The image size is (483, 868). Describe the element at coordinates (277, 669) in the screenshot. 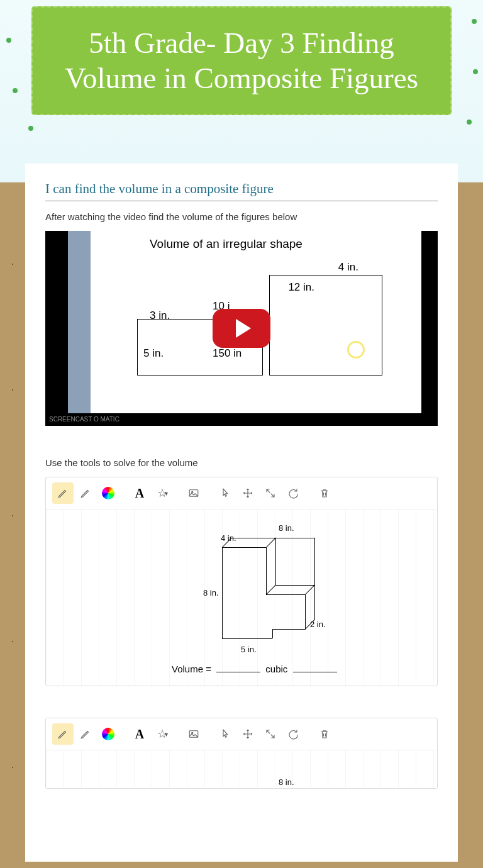

I see `volume-unit-word: cubic` at that location.